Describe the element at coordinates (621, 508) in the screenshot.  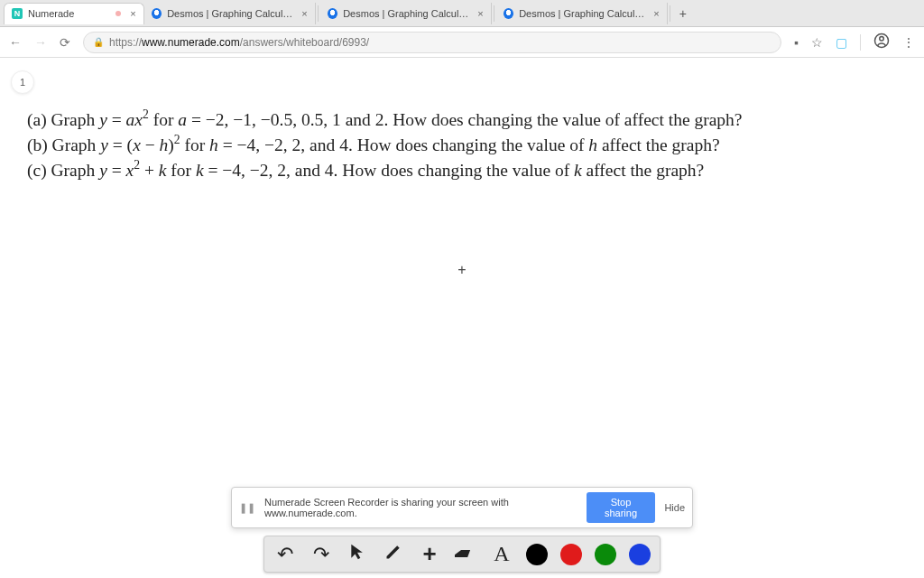
I see `stop-sharing-button: Stop sharing` at that location.